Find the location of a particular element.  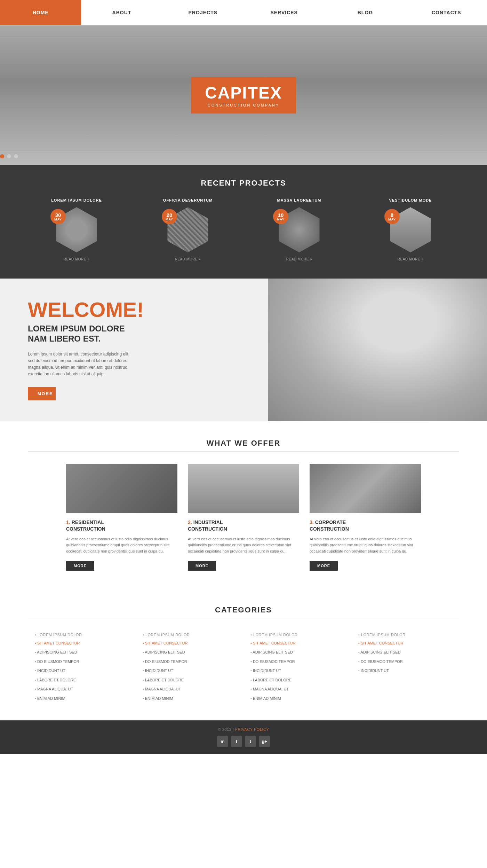

offer-number-1: 1. is located at coordinates (68, 522).